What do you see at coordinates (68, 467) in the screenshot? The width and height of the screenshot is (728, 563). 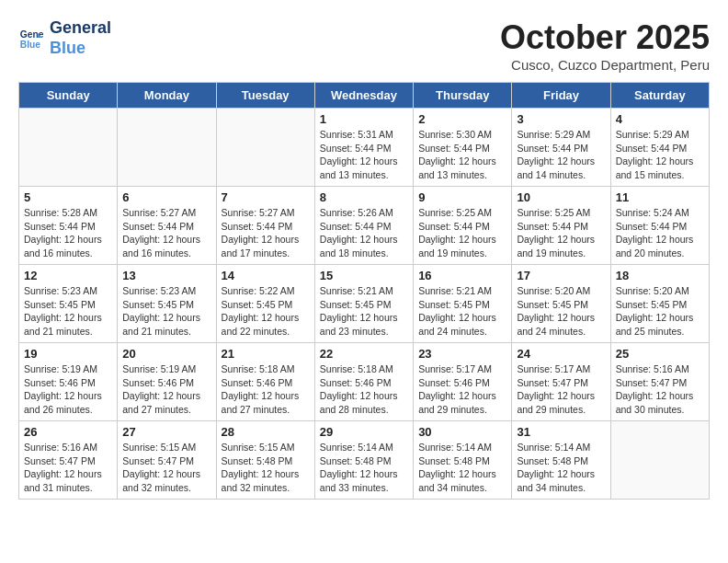 I see `day-info: Sunrise: 5:16 AMSunset: 5:47 PMDaylight:…` at bounding box center [68, 467].